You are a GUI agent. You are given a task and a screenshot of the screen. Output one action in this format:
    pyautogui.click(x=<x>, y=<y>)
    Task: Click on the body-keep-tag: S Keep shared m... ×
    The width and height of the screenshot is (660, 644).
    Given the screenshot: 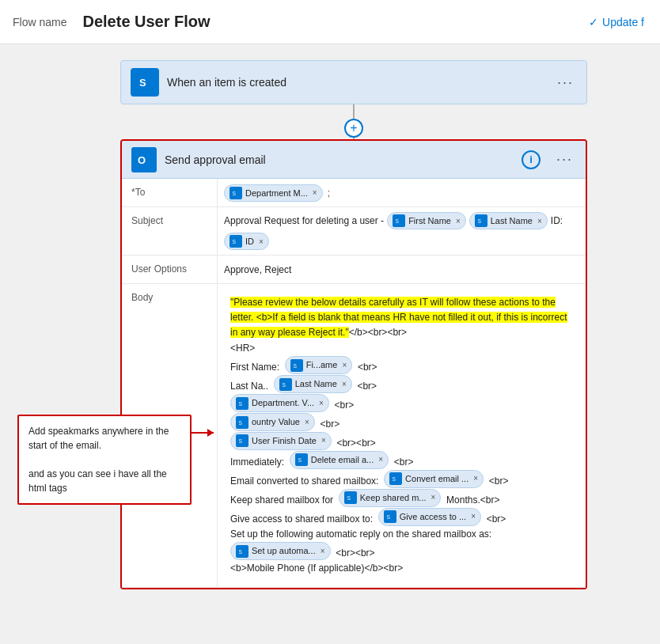 What is the action you would take?
    pyautogui.click(x=390, y=498)
    